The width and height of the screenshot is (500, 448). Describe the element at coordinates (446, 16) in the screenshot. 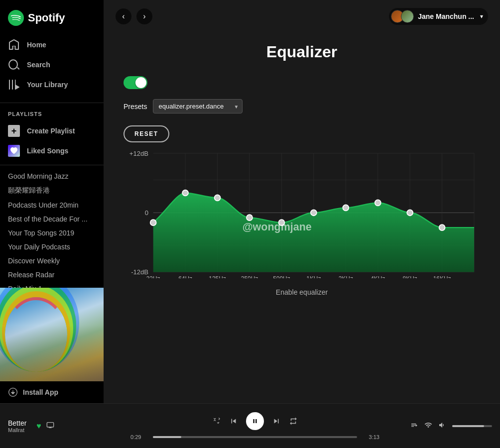

I see `user-name: Jane Manchun ...` at that location.